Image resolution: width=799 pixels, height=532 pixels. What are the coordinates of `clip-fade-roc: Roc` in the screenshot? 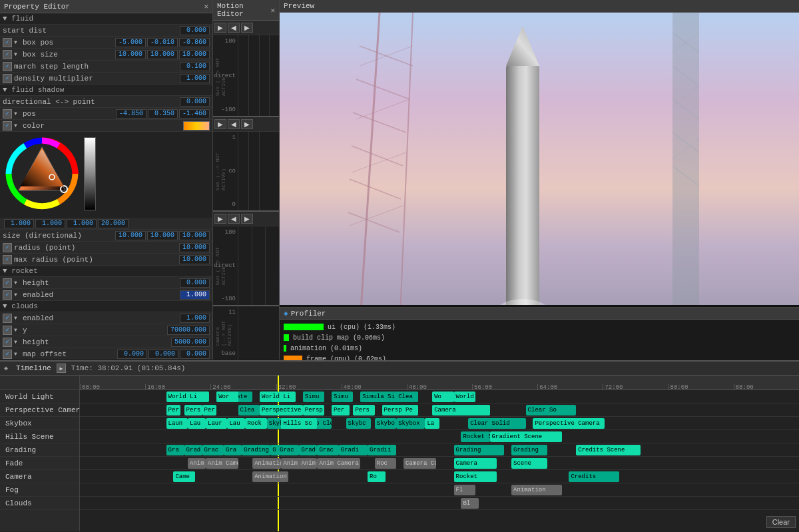 It's located at (386, 463).